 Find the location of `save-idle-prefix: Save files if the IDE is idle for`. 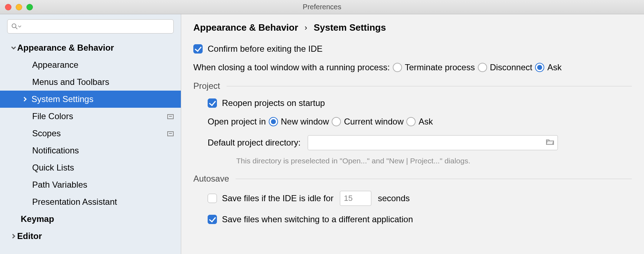

save-idle-prefix: Save files if the IDE is idle for is located at coordinates (278, 198).